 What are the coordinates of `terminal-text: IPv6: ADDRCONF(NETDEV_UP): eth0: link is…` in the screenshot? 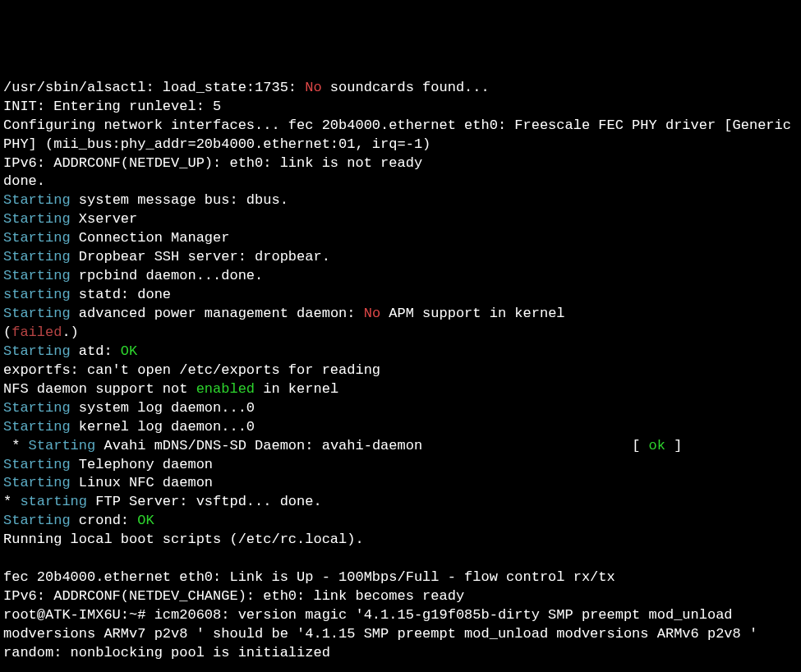 It's located at (213, 163).